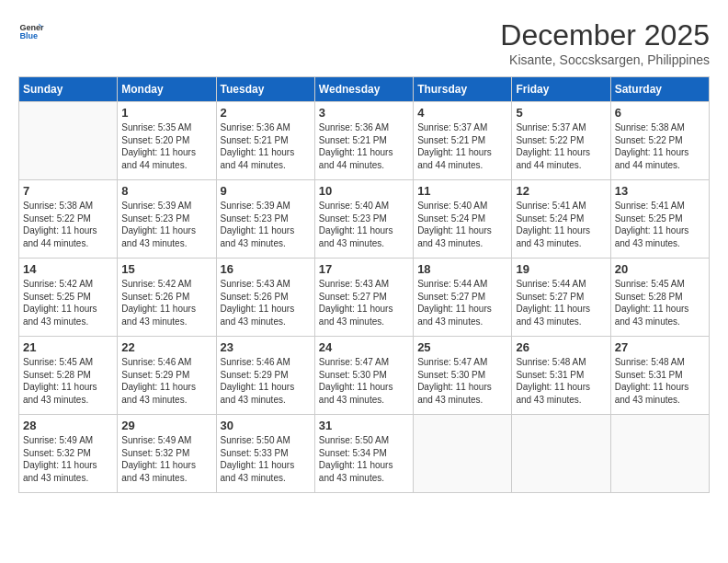 The image size is (728, 563). What do you see at coordinates (364, 90) in the screenshot?
I see `calendar-header-row: SundayMondayTuesdayWednesdayThursdayFrid…` at bounding box center [364, 90].